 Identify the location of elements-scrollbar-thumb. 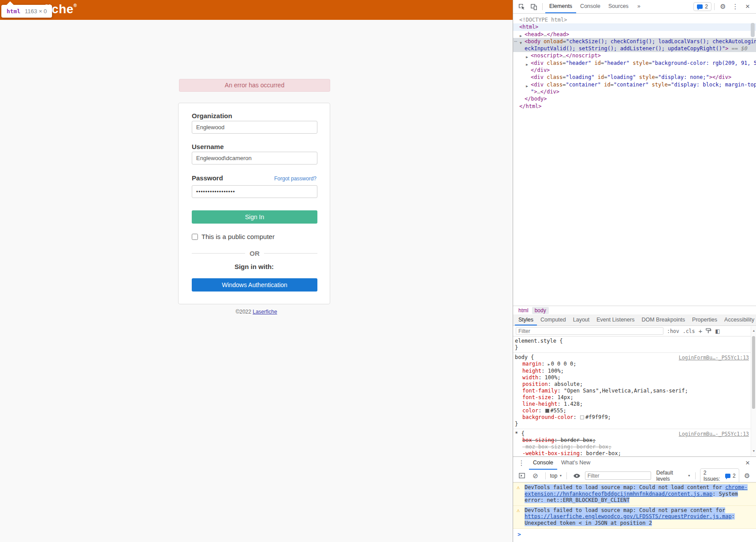
(753, 30).